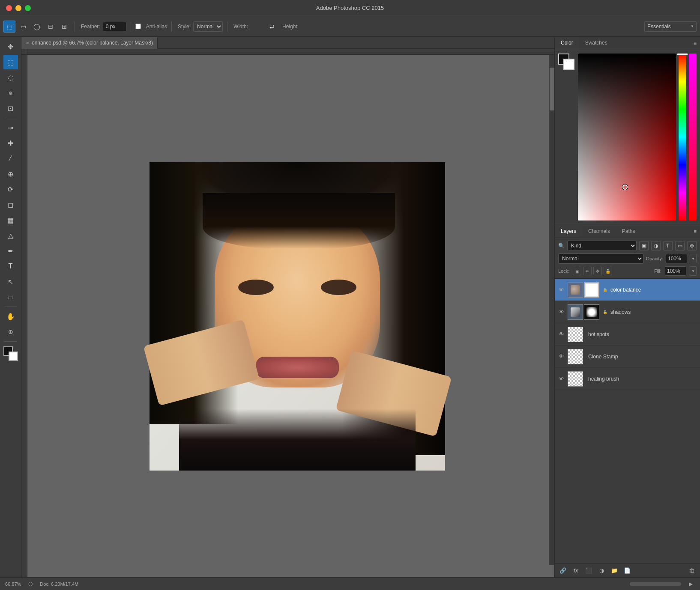 The height and width of the screenshot is (590, 700). Describe the element at coordinates (9, 27) in the screenshot. I see `marquee-tool-button: ⬚` at that location.